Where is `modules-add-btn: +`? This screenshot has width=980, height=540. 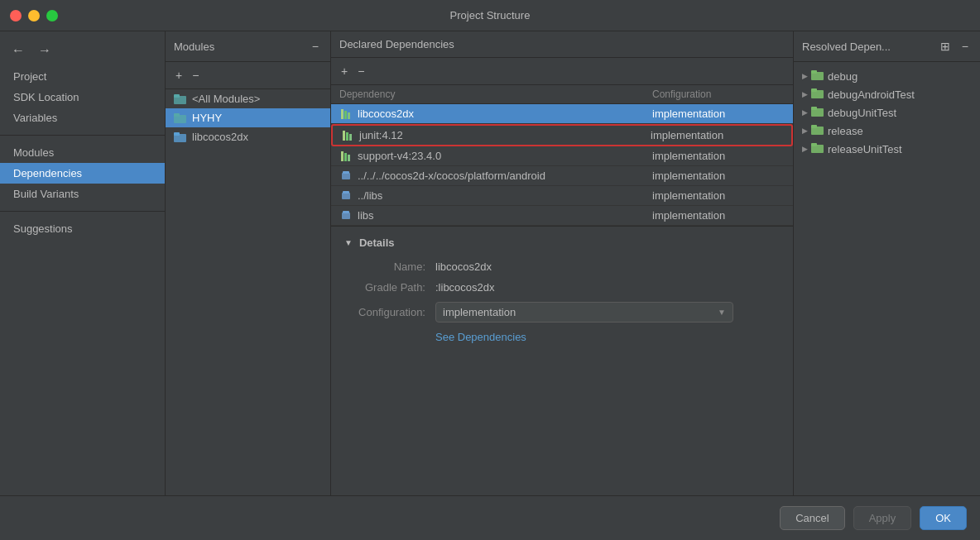 modules-add-btn: + is located at coordinates (179, 75).